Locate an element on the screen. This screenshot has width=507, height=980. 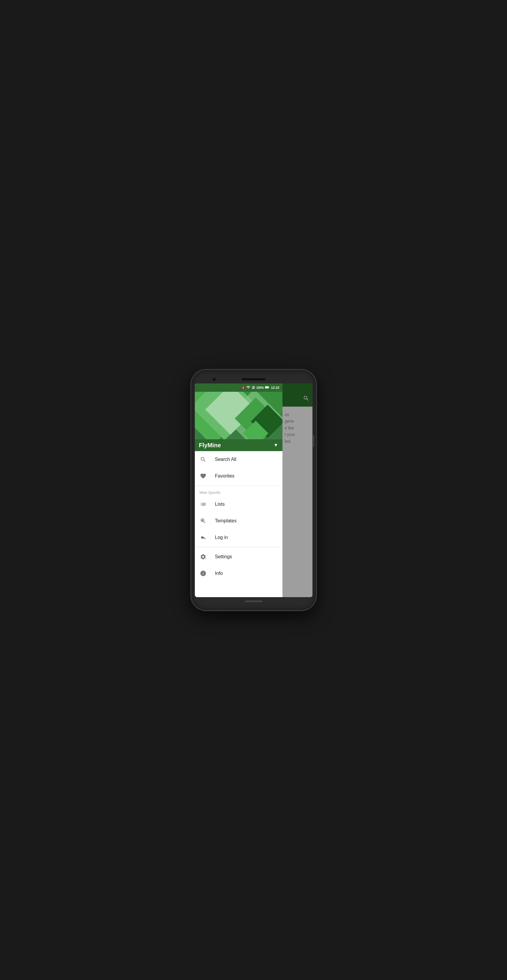
templates-icon is located at coordinates (203, 521).